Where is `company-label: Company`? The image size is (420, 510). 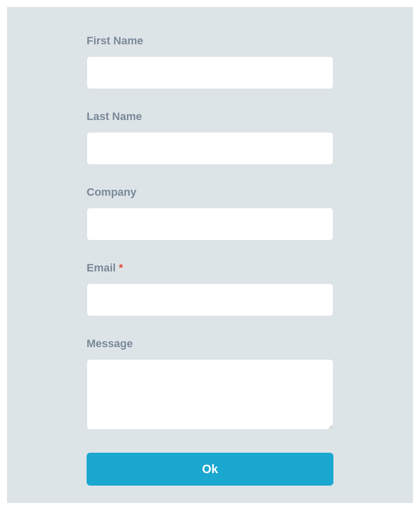
company-label: Company is located at coordinates (210, 192).